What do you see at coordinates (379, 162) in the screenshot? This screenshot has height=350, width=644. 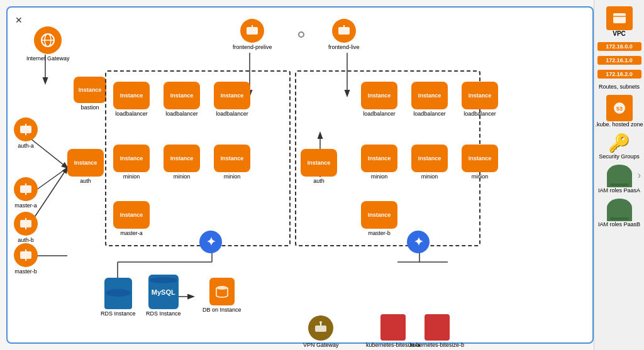 I see `minion4-node: Instance minion` at bounding box center [379, 162].